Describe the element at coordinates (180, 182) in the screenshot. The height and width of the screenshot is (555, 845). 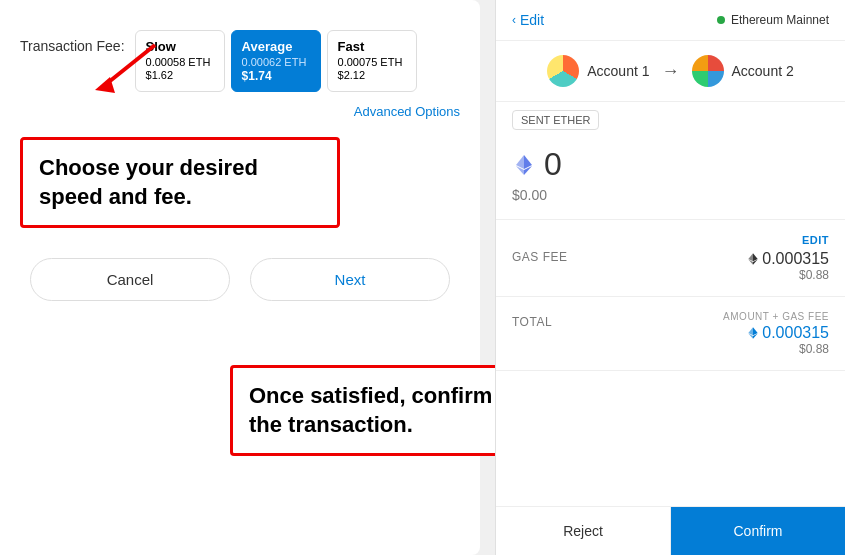
I see `annotation-box-speed: Choose your desired speed and fee.` at that location.